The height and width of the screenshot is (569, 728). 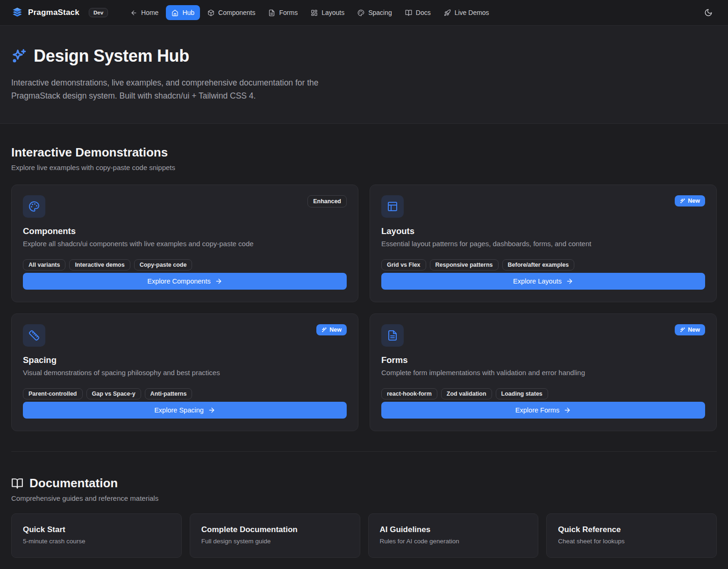 I want to click on nav-item-hub: Hub, so click(x=183, y=13).